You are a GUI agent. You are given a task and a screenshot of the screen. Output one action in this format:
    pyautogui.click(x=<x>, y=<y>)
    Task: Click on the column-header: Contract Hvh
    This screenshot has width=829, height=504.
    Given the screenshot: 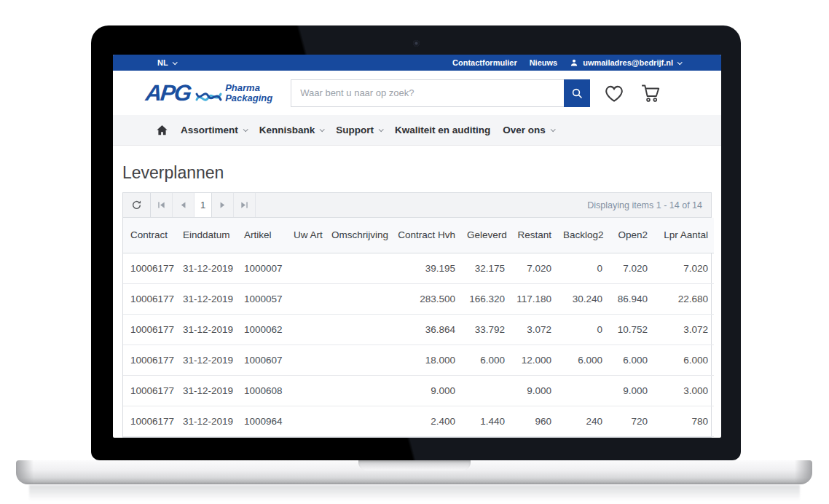 What is the action you would take?
    pyautogui.click(x=426, y=235)
    